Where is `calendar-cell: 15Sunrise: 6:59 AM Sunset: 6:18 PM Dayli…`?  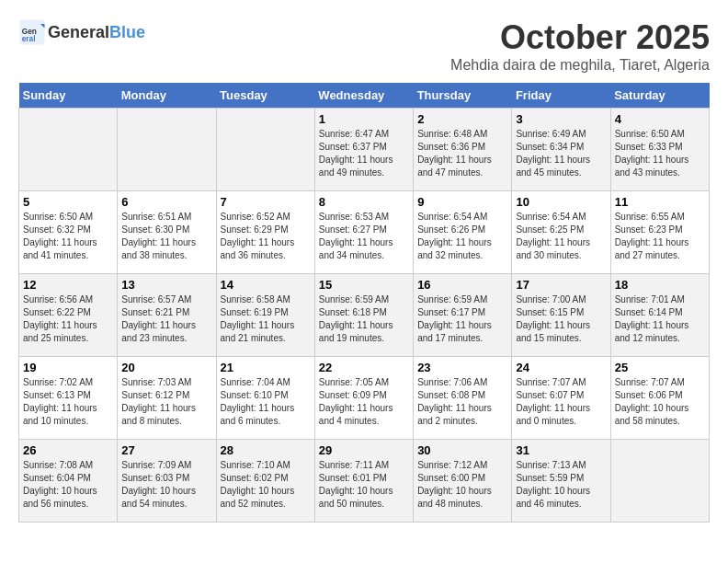 calendar-cell: 15Sunrise: 6:59 AM Sunset: 6:18 PM Dayli… is located at coordinates (364, 316).